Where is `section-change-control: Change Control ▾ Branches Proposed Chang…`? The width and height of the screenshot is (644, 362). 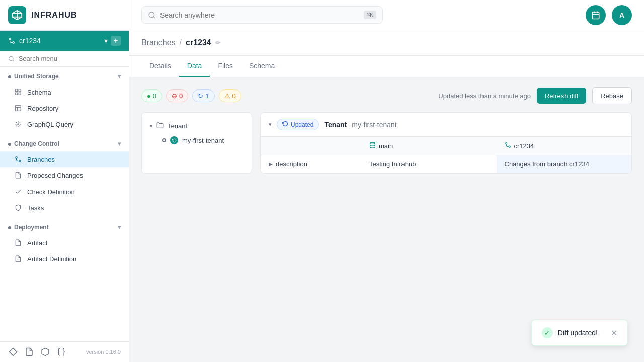
section-change-control: Change Control ▾ Branches Proposed Chang… is located at coordinates (64, 176).